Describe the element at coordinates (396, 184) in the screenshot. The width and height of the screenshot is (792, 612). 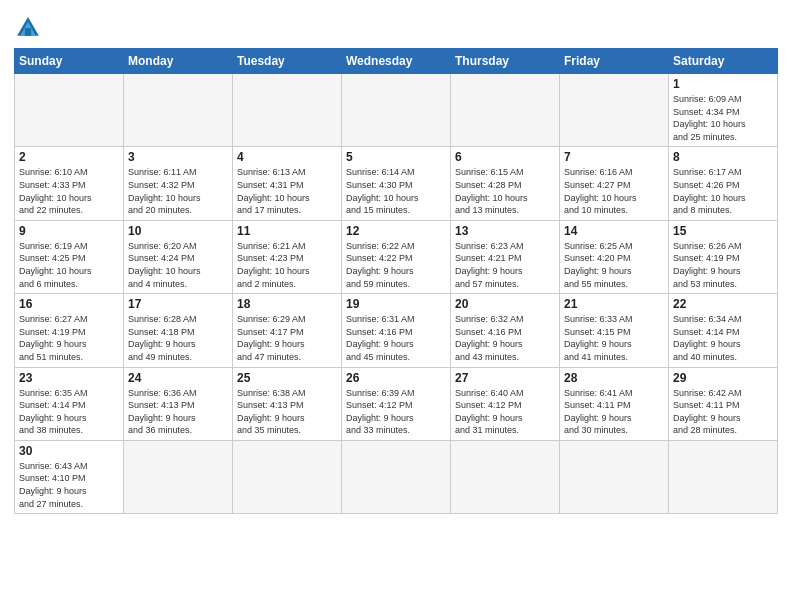
I see `calendar-cell: 5Sunrise: 6:14 AM Sunset: 4:30 PM Daylig…` at that location.